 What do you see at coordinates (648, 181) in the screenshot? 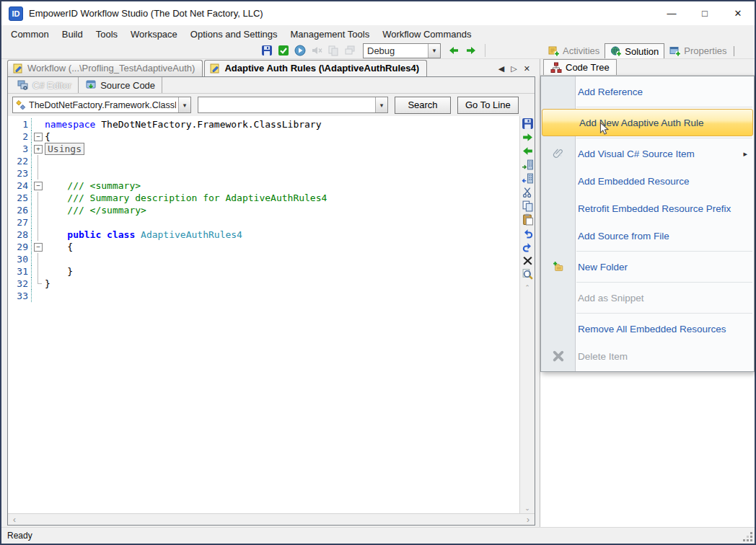
I see `context-menu-item-add-embedded-resource: Add Embedded Resource` at bounding box center [648, 181].